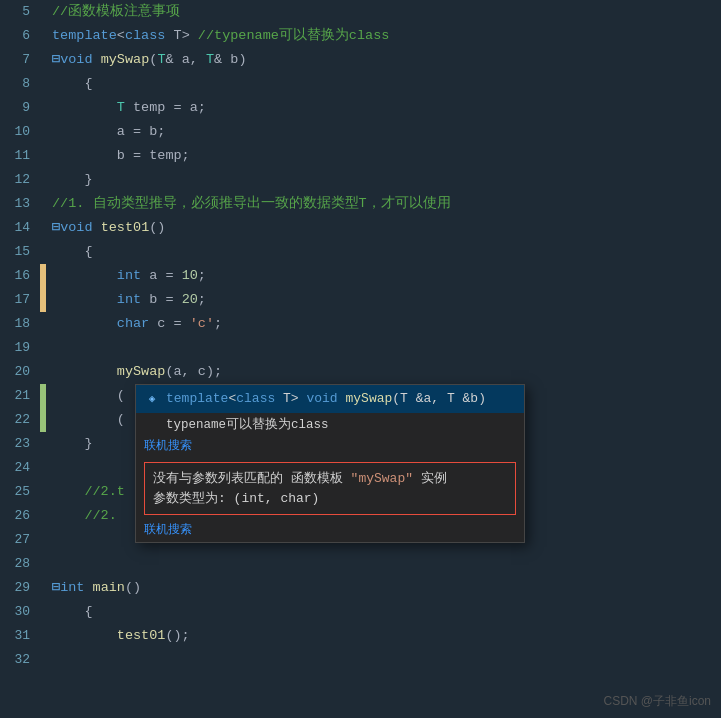 This screenshot has height=718, width=721. I want to click on watermark: CSDN @子非鱼icon, so click(657, 702).